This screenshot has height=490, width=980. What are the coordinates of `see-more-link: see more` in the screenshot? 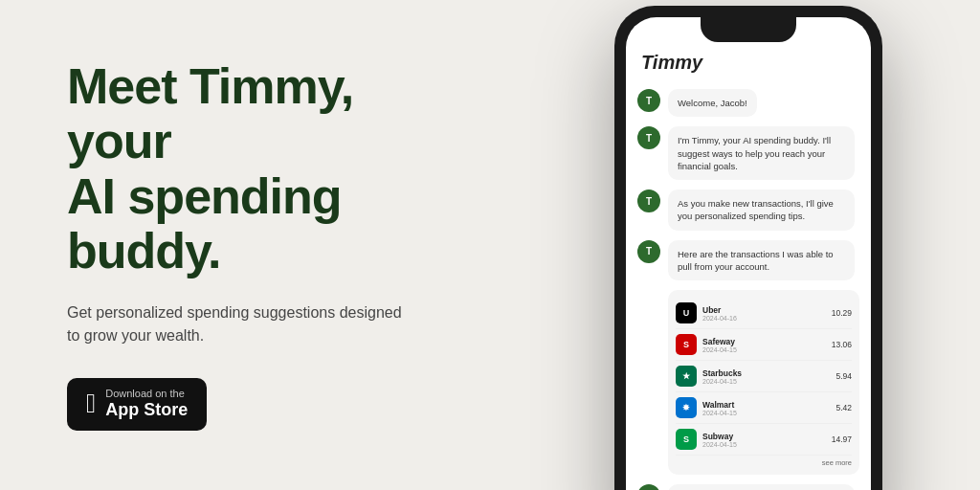 It's located at (764, 461).